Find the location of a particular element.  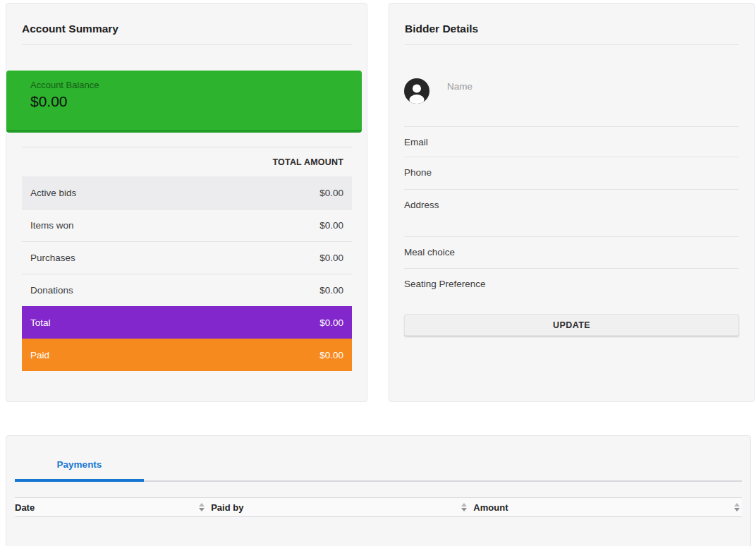

person-avatar-icon is located at coordinates (417, 91).